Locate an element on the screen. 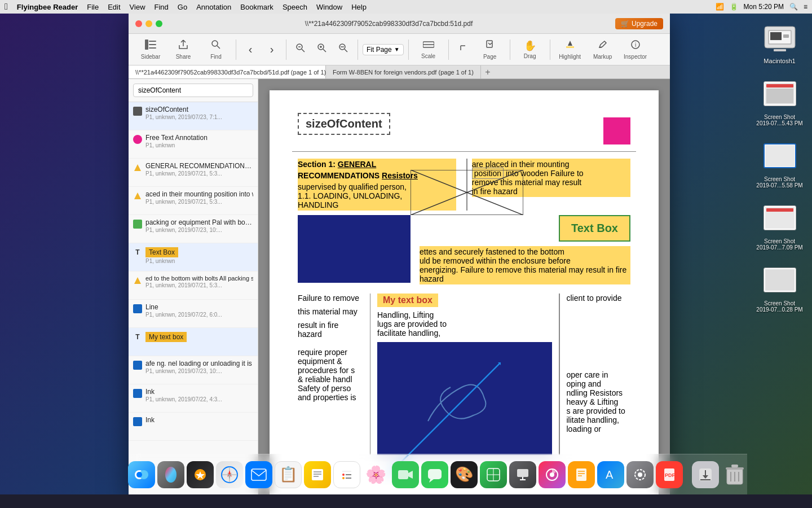 The width and height of the screenshot is (812, 508). dock-item-sysprefs is located at coordinates (640, 475).